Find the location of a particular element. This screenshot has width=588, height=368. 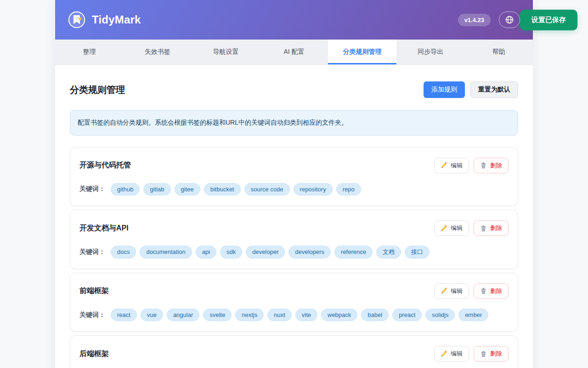

reset-default-button: 重置为默认 is located at coordinates (494, 90).